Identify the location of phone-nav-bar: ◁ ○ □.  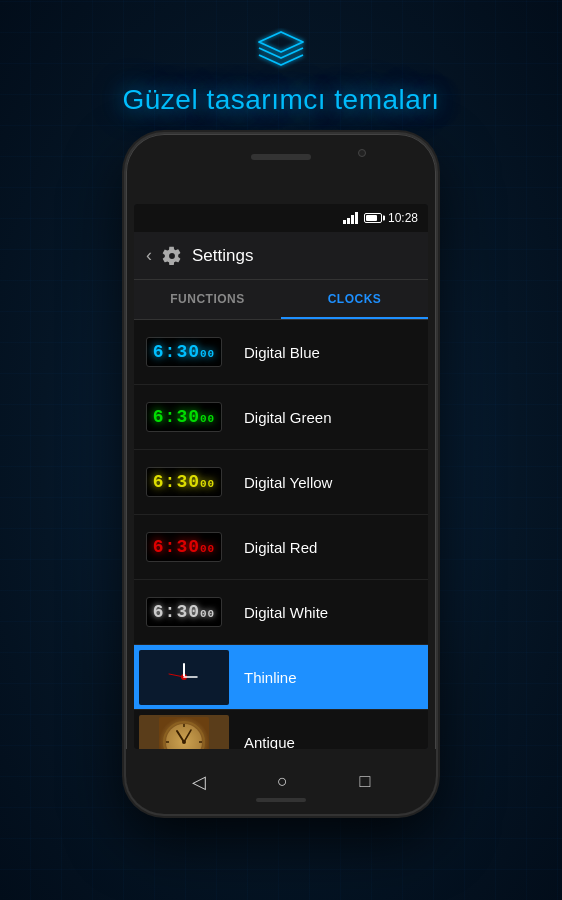
(281, 782).